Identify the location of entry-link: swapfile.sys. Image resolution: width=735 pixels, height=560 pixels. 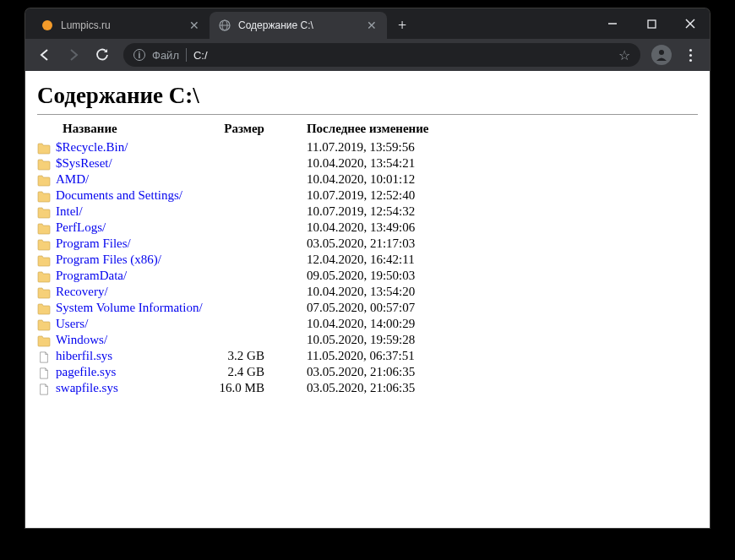
(87, 389).